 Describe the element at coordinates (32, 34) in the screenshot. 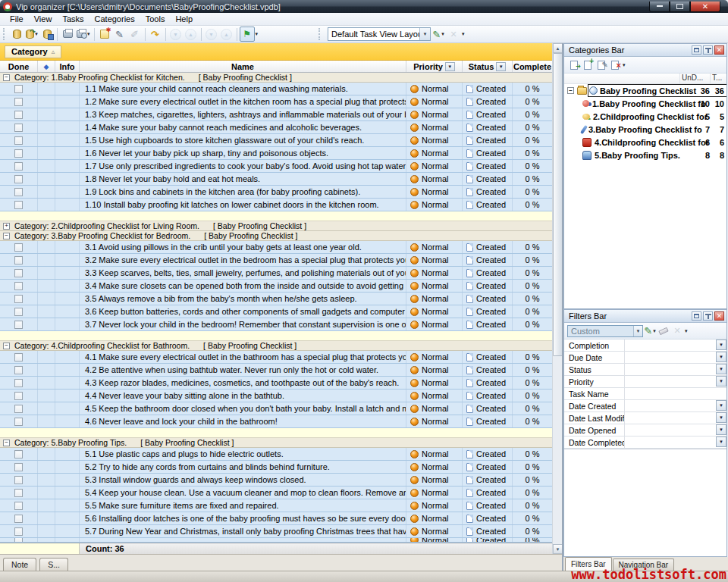

I see `open-database-button: ▾` at that location.